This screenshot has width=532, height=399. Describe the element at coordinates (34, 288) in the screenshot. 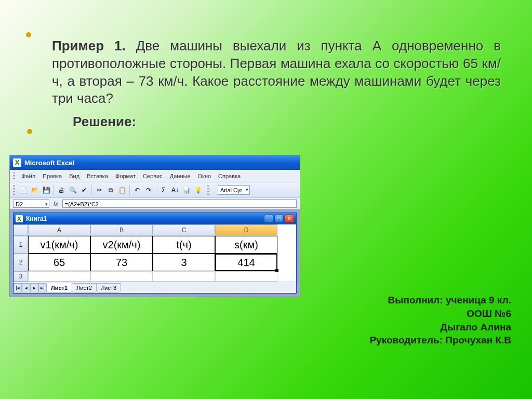

I see `tab-nav-next: ▸` at that location.